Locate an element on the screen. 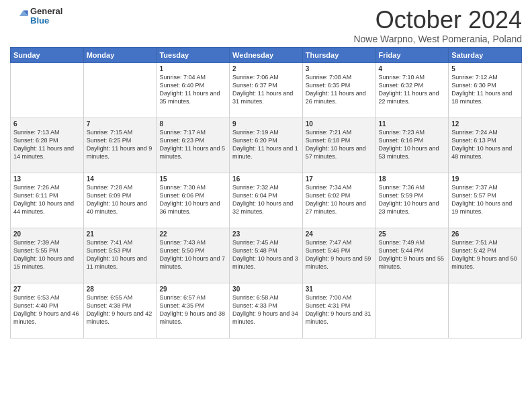 The image size is (532, 411). calendar-day: 10 Sunrise: 7:21 AMSunset: 6:18 PMDaylig… is located at coordinates (339, 145).